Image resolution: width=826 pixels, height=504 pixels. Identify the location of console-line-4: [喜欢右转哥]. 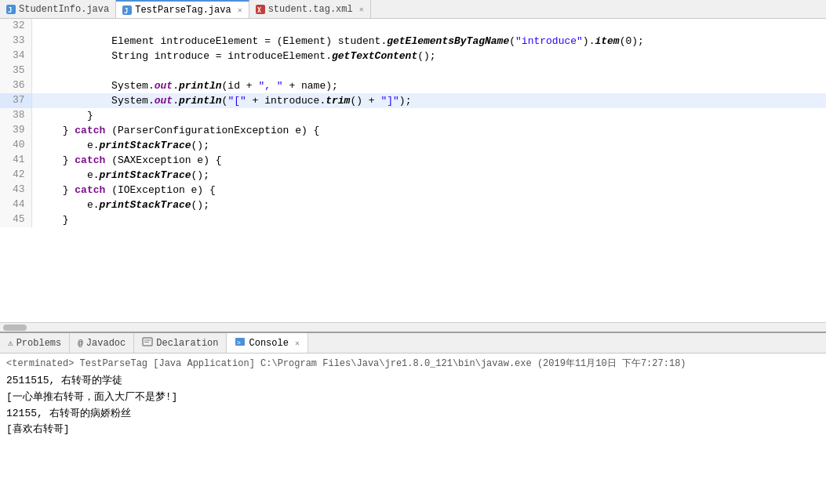
(413, 430).